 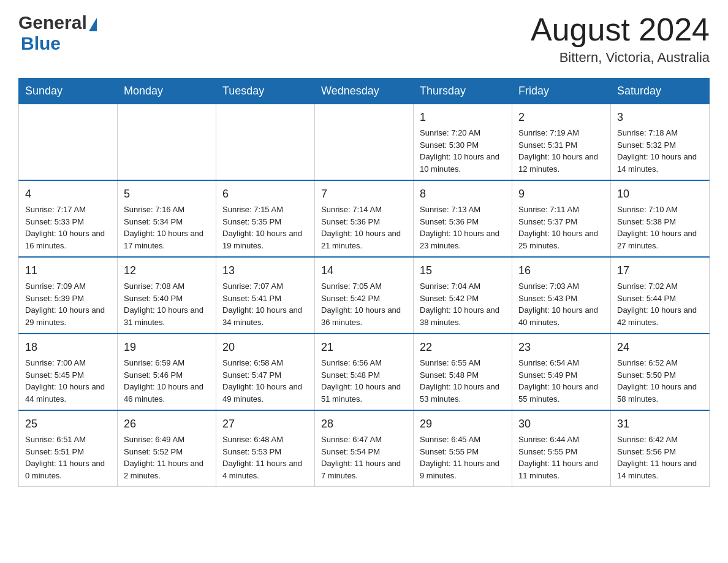 What do you see at coordinates (561, 218) in the screenshot?
I see `calendar-cell: 9Sunrise: 7:11 AMSunset: 5:37 PMDaylight…` at bounding box center [561, 218].